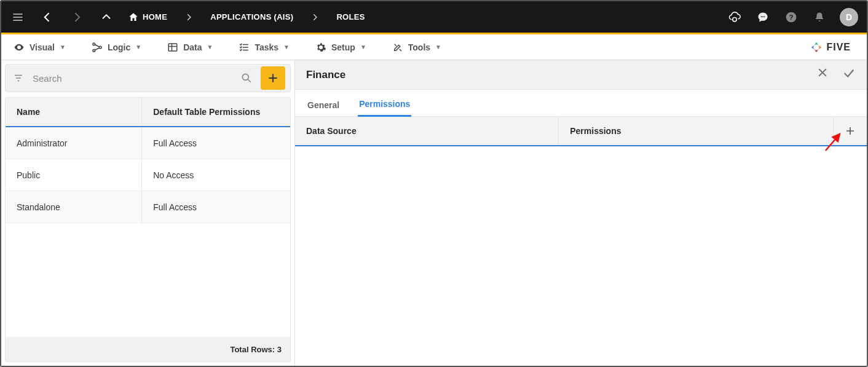  What do you see at coordinates (39, 47) in the screenshot?
I see `toolbar-visual: Visual ▼` at bounding box center [39, 47].